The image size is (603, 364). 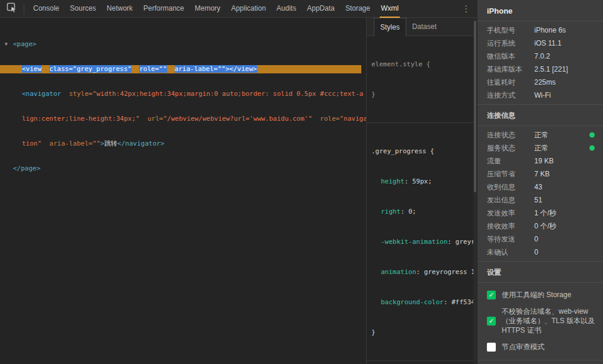 What do you see at coordinates (183, 44) in the screenshot?
I see `wxml-node-page-open: ▼<page>` at bounding box center [183, 44].